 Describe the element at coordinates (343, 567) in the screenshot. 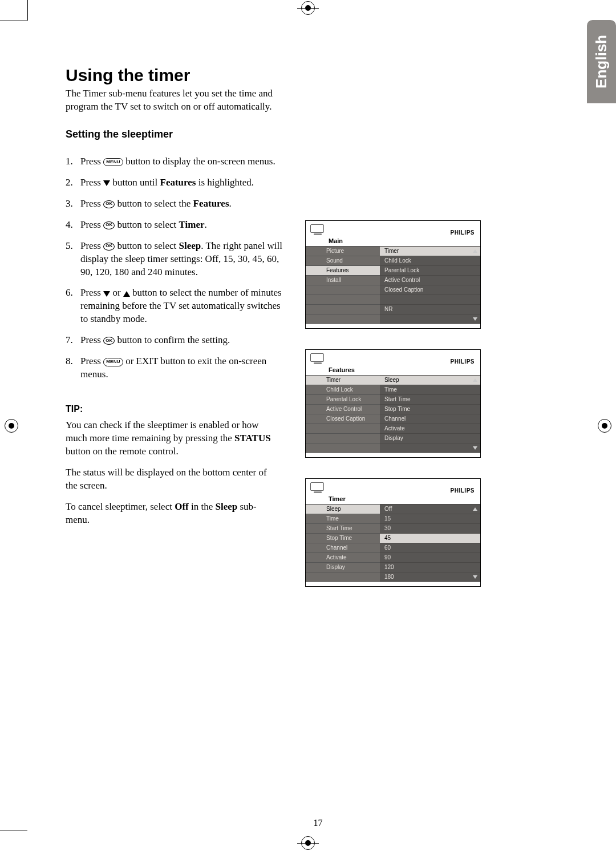

I see `osd-left-cell: Display` at that location.